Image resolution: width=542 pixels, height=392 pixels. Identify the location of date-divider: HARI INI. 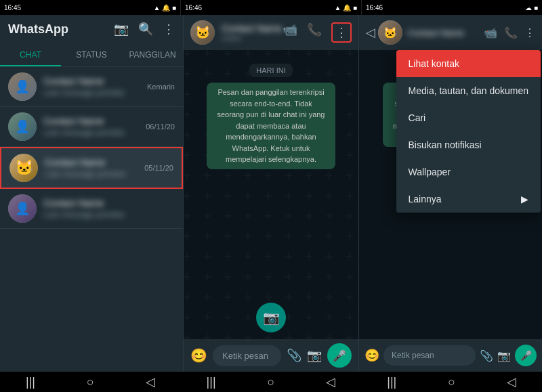
(271, 70).